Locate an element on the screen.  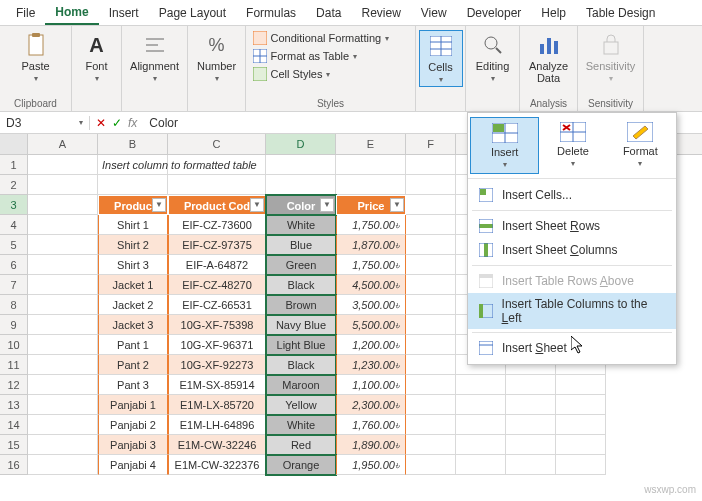
cell-code: 10G-XF-96371 is located at coordinates (217, 345).